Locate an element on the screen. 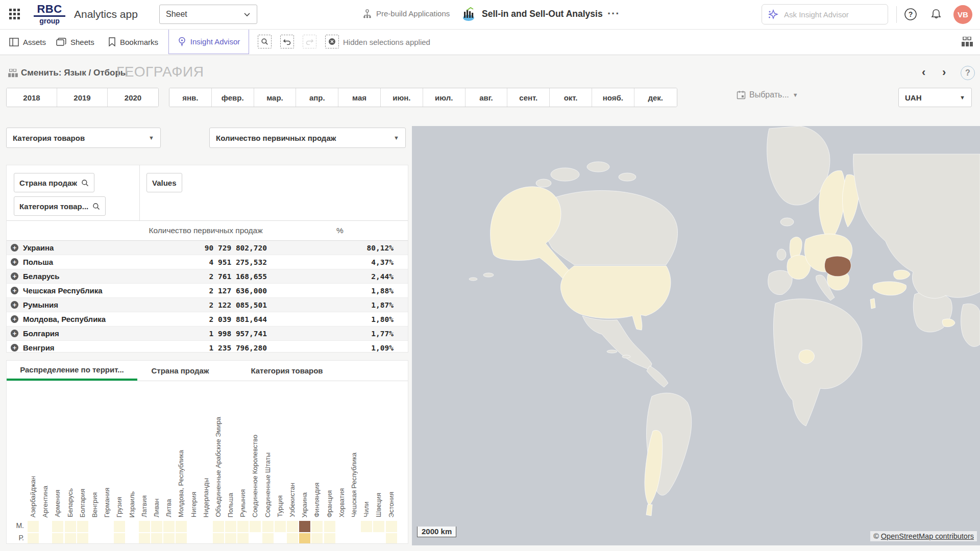 This screenshot has width=980, height=551. month-button-6: июн. is located at coordinates (402, 97).